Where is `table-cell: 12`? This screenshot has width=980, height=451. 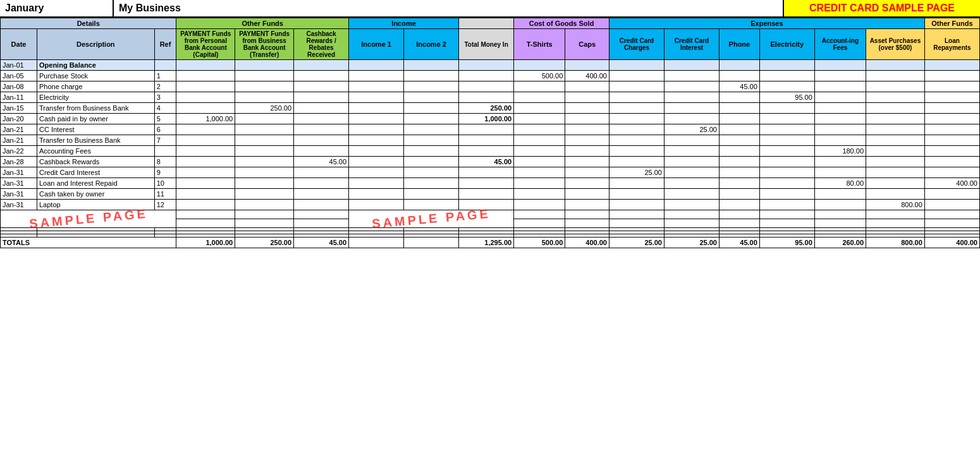 table-cell: 12 is located at coordinates (166, 205).